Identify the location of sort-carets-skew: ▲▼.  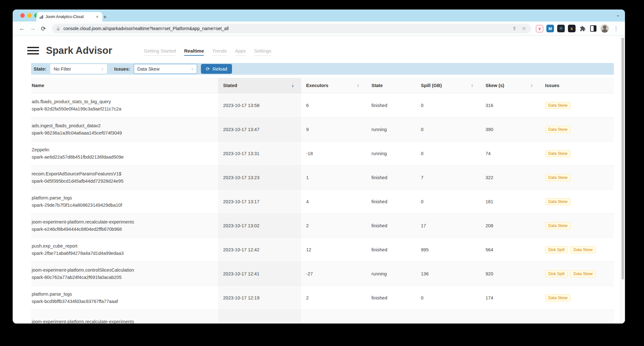
(532, 85).